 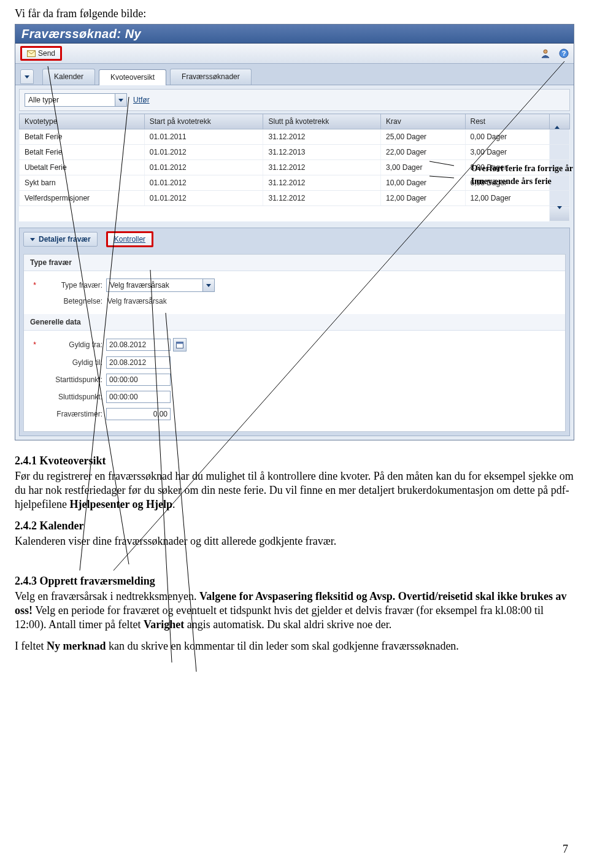 I want to click on p243a: Velg en fraværsårsak i nedtrekksmenyen., so click(x=107, y=596).